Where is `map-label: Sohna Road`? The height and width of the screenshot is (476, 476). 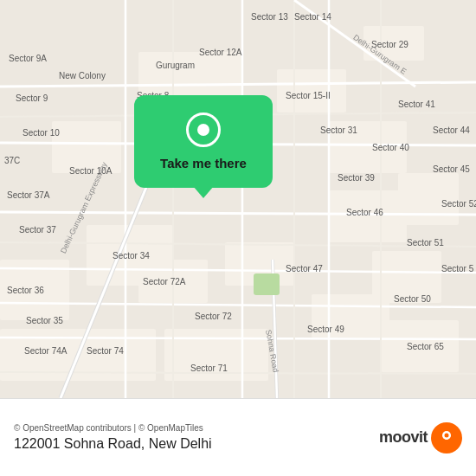 map-label: Sohna Road is located at coordinates (272, 351).